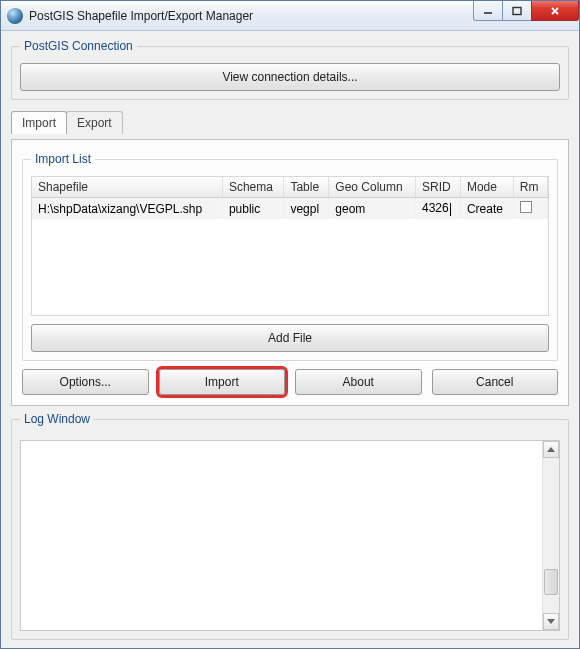  What do you see at coordinates (127, 209) in the screenshot?
I see `cell-shapefile: H:\shpData\xizang\VEGPL.shp` at bounding box center [127, 209].